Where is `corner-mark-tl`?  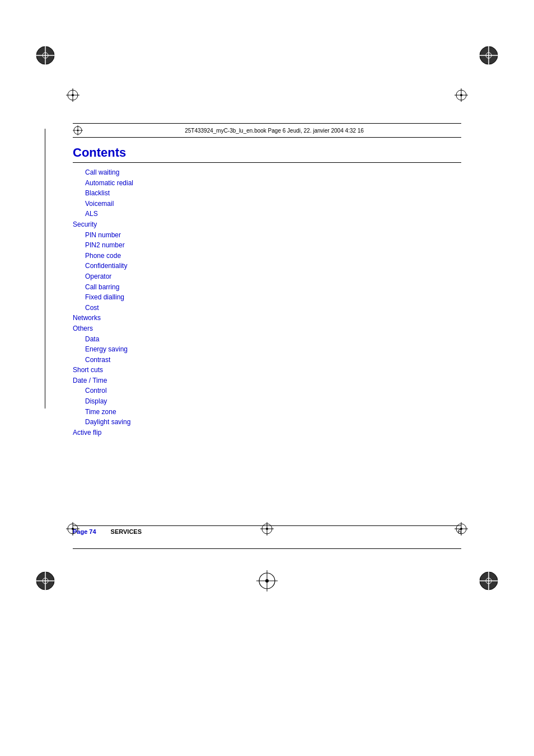
corner-mark-tl is located at coordinates (45, 57).